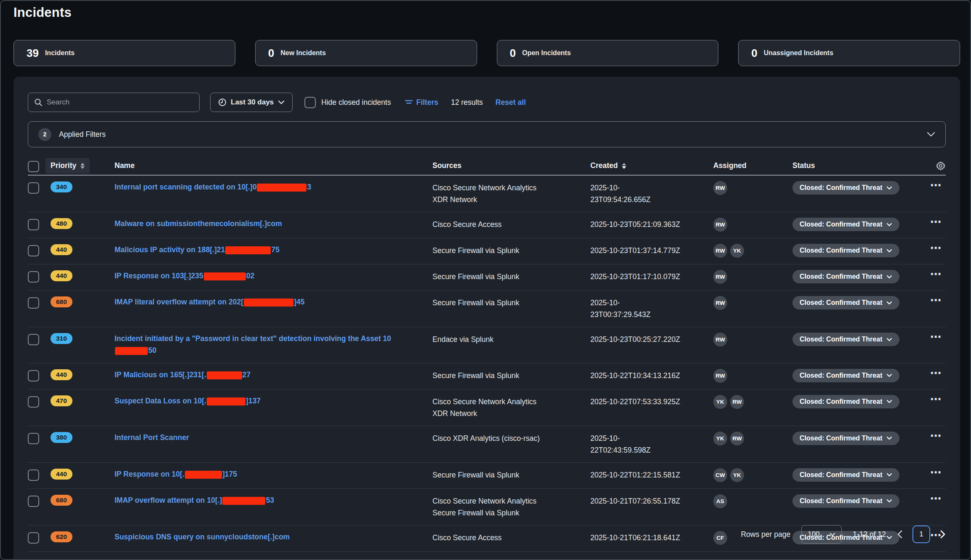  Describe the element at coordinates (125, 53) in the screenshot. I see `card-incidents: 39 Incidents` at that location.